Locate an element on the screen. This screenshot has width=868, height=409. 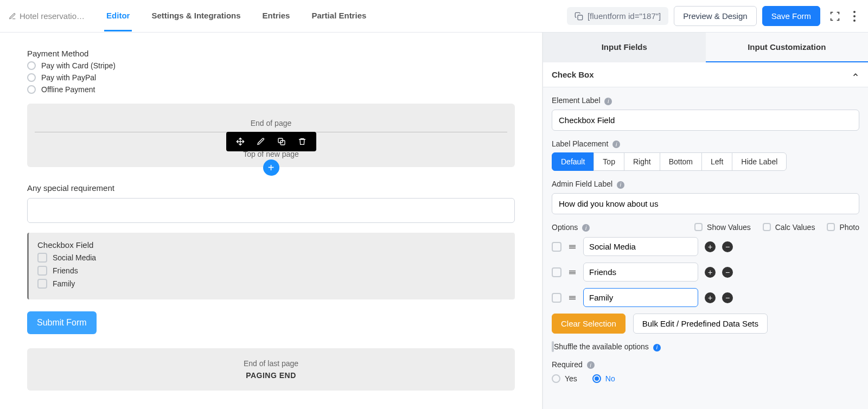
add-field-button: + is located at coordinates (271, 168).